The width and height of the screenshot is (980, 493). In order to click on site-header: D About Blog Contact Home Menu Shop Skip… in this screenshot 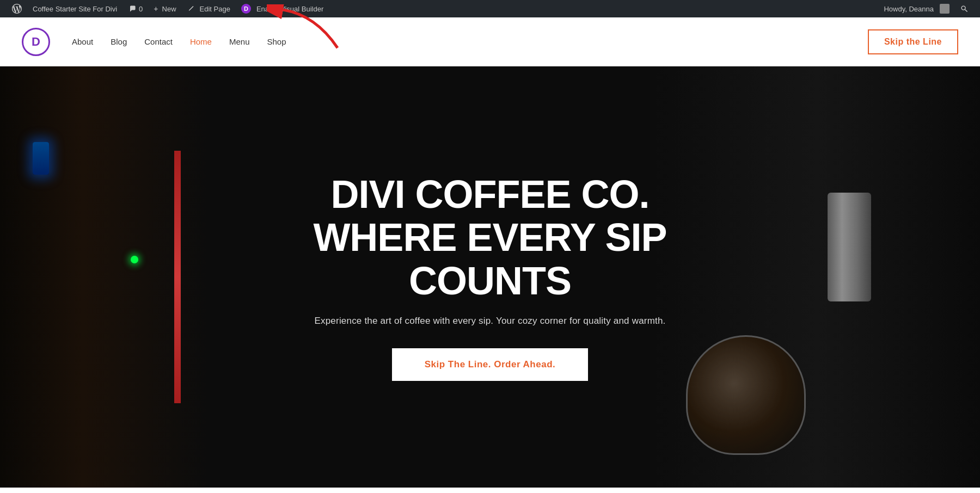, I will do `click(490, 42)`.